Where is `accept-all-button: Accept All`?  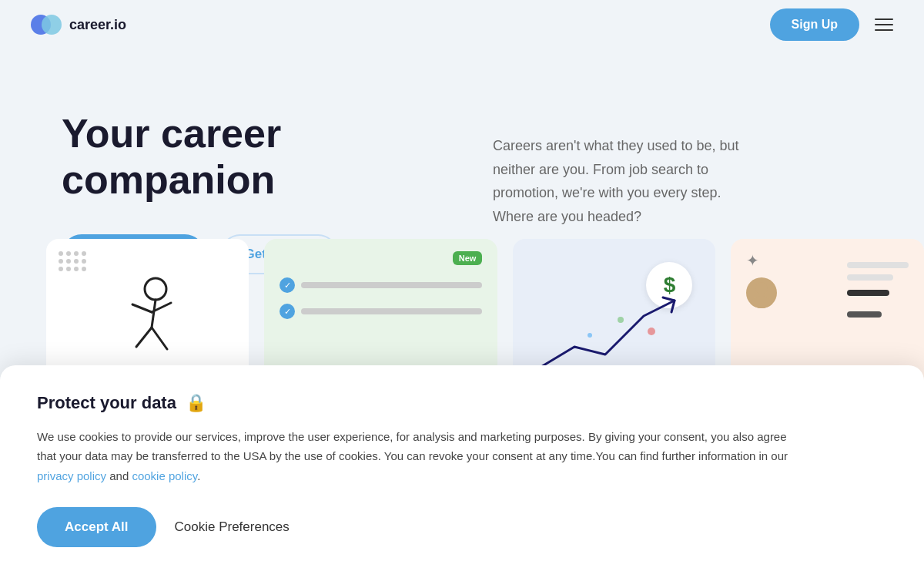 accept-all-button: Accept All is located at coordinates (97, 527).